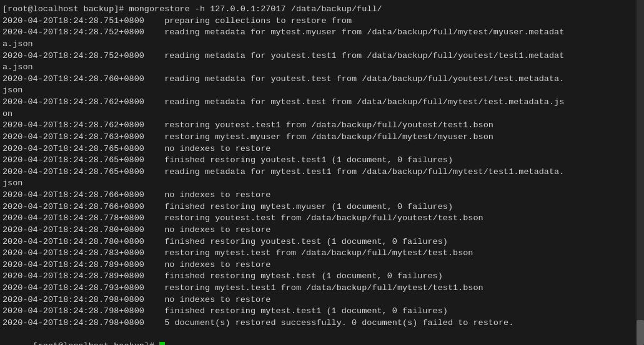 Image resolution: width=644 pixels, height=345 pixels. What do you see at coordinates (322, 80) in the screenshot?
I see `log-line-6: 2020-04-20T18:24:28.760+0800 reading met…` at bounding box center [322, 80].